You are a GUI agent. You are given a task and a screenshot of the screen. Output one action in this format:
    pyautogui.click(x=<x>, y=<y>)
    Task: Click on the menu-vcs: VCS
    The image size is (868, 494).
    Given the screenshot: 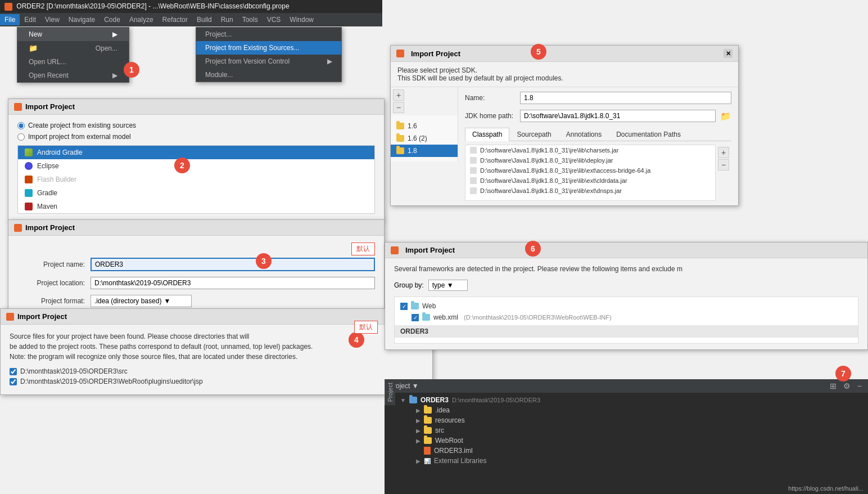 What is the action you would take?
    pyautogui.click(x=274, y=20)
    